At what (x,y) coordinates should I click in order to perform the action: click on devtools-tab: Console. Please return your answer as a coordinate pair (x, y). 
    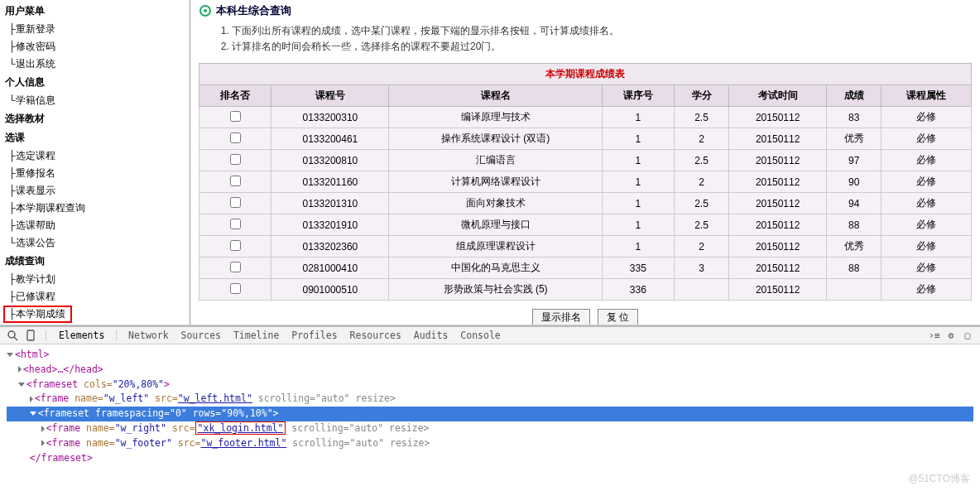
    Looking at the image, I should click on (480, 335).